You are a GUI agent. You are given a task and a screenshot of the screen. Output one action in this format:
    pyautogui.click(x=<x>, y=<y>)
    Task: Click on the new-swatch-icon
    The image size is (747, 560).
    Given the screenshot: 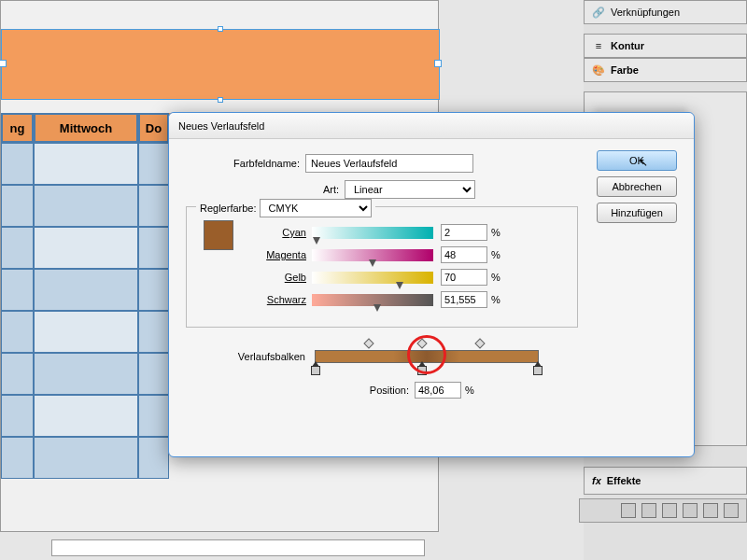 What is the action you would take?
    pyautogui.click(x=711, y=511)
    